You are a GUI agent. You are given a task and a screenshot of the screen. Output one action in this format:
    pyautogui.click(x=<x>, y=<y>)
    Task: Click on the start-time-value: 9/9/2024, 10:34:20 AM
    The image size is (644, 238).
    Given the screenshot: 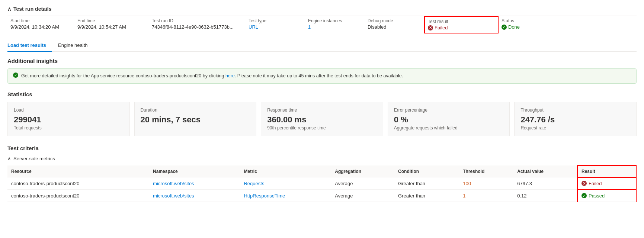 What is the action you would take?
    pyautogui.click(x=41, y=27)
    